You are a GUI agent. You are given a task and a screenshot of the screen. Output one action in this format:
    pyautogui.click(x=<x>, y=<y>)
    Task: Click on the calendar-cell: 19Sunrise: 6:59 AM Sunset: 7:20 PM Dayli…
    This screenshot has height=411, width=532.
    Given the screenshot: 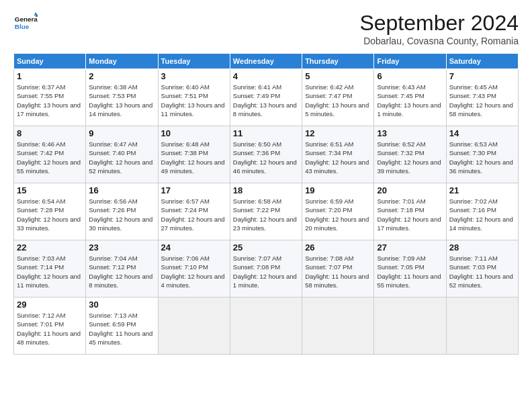 What is the action you would take?
    pyautogui.click(x=339, y=212)
    